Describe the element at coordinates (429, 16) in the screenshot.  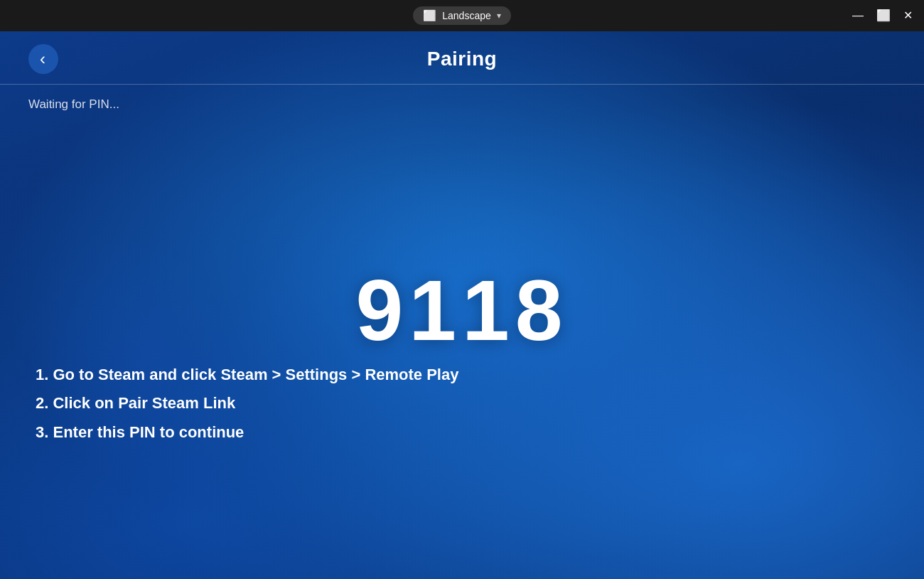
I see `orientation-icon: ⬜` at that location.